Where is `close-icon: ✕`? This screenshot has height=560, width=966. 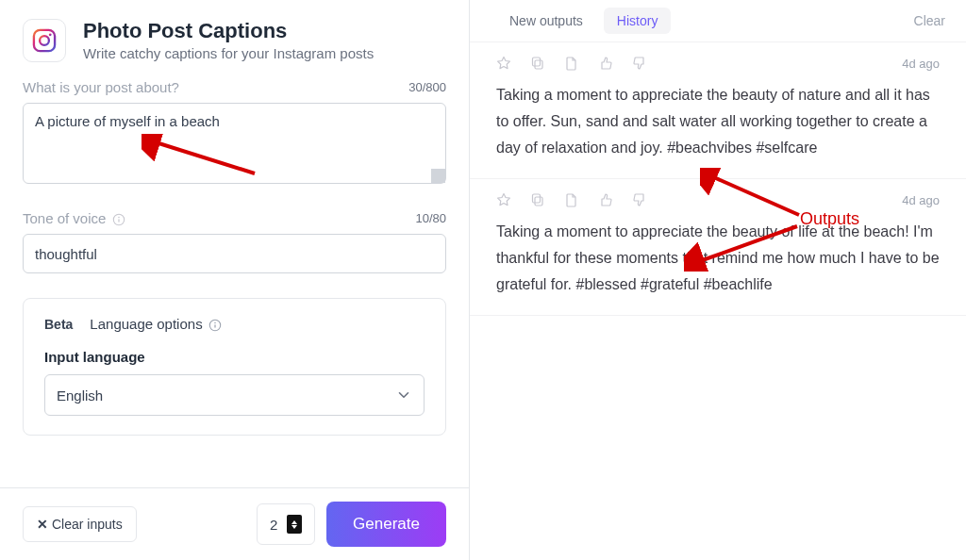 close-icon: ✕ is located at coordinates (42, 524).